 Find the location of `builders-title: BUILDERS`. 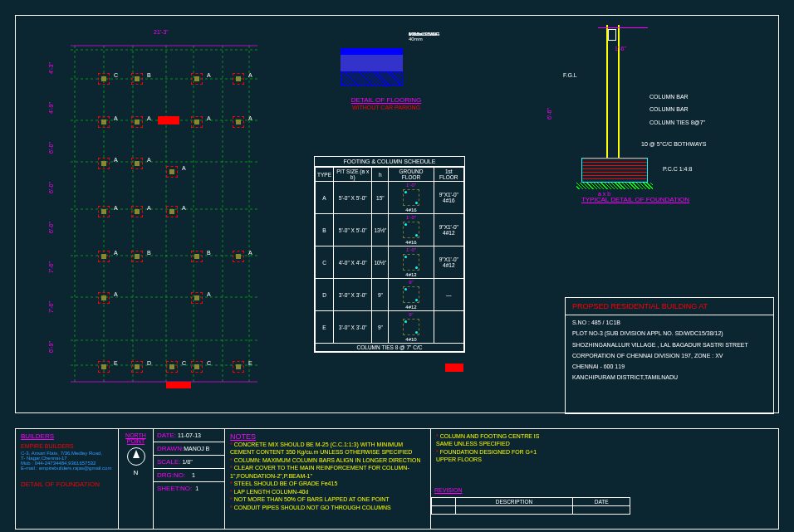

builders-title: BUILDERS is located at coordinates (66, 437).